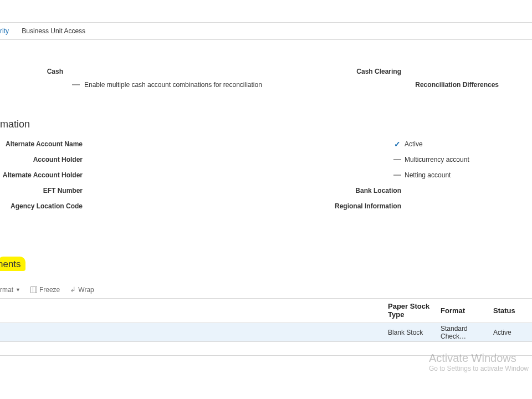 This screenshot has height=399, width=532. What do you see at coordinates (479, 369) in the screenshot?
I see `watermark-line2: Go to Settings to activate Window` at bounding box center [479, 369].